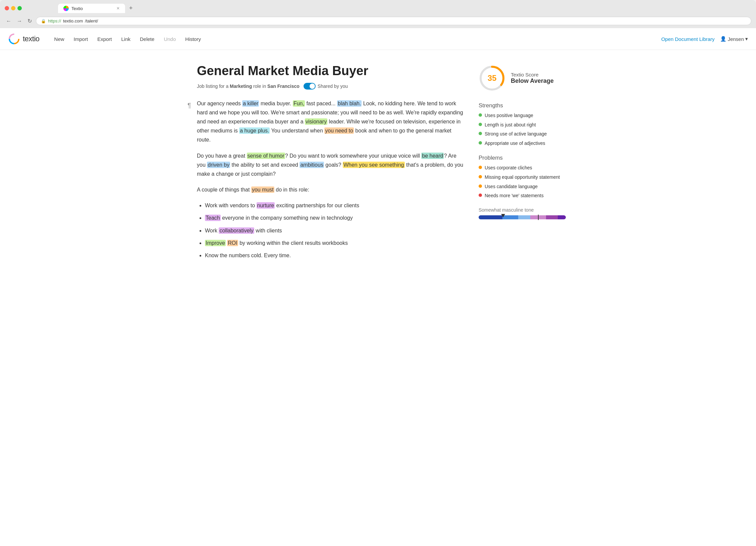  What do you see at coordinates (9, 21) in the screenshot?
I see `back-button: ←` at bounding box center [9, 21].